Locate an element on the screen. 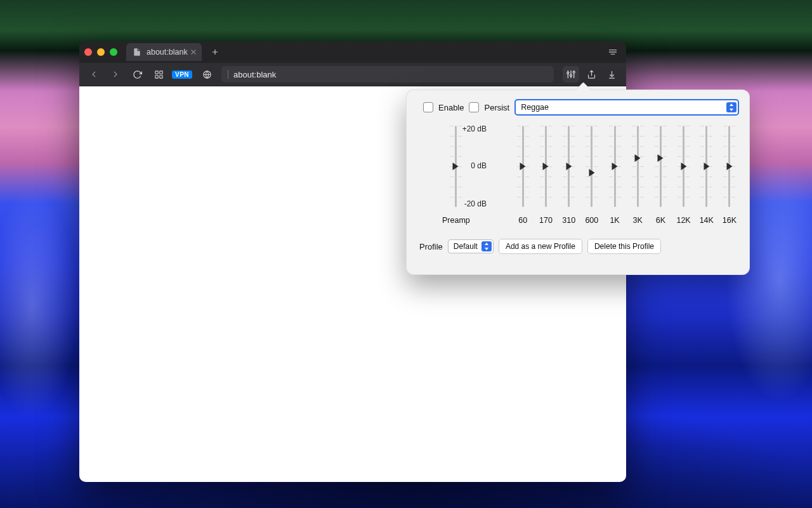 The width and height of the screenshot is (812, 508). band-slider-170: 170 is located at coordinates (546, 166).